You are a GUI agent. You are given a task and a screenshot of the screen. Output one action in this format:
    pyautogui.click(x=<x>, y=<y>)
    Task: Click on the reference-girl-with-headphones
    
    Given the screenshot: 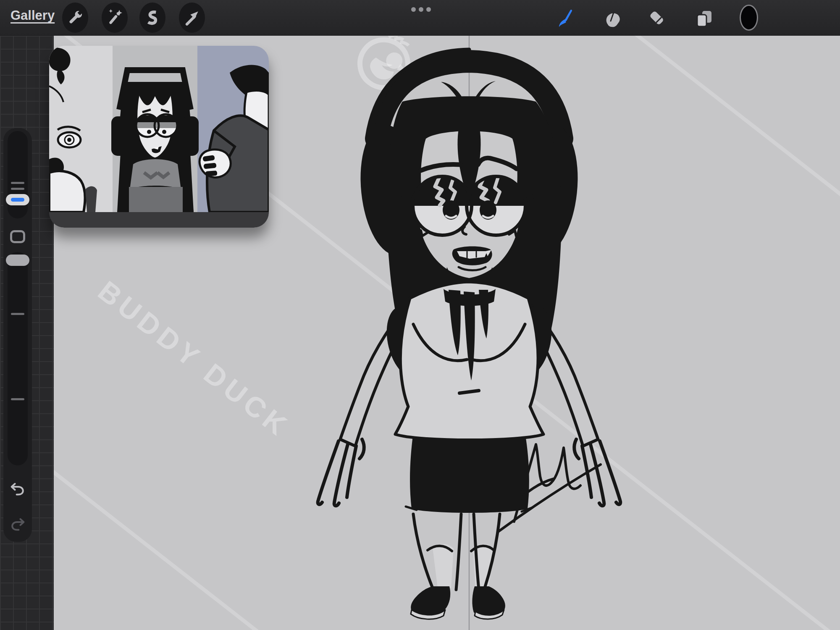 What is the action you would take?
    pyautogui.click(x=155, y=141)
    